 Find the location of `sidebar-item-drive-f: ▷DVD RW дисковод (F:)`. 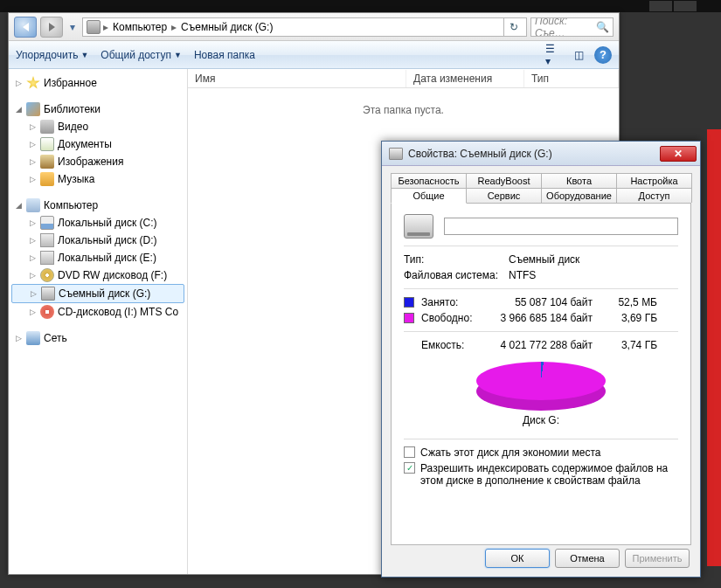

sidebar-item-drive-f: ▷DVD RW дисковод (F:) is located at coordinates (98, 275).